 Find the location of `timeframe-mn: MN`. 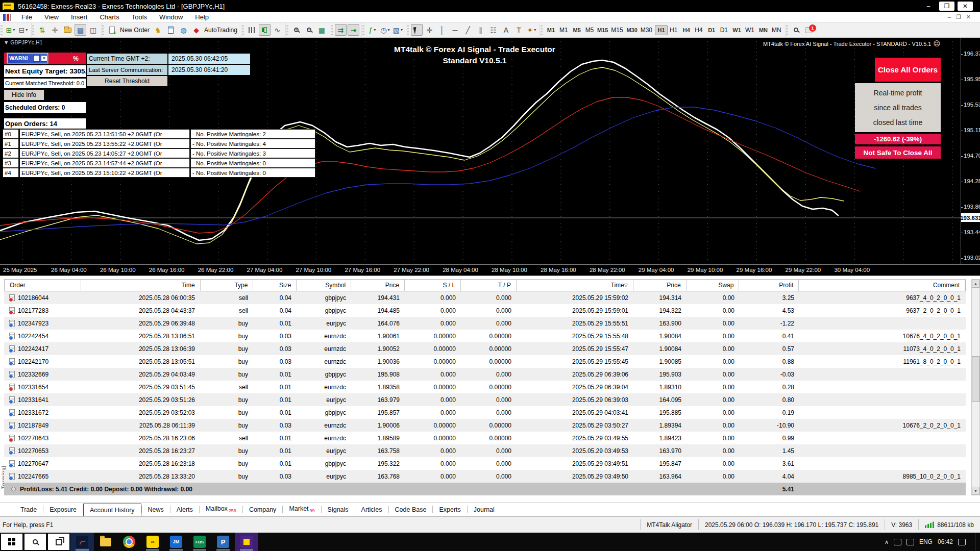

timeframe-mn: MN is located at coordinates (764, 30).